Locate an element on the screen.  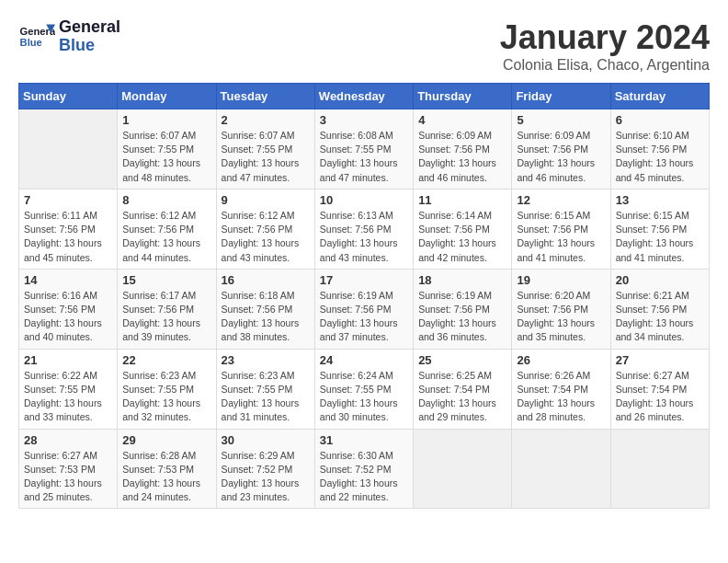
calendar-cell: 23Sunrise: 6:23 AM Sunset: 7:55 PM Dayli… is located at coordinates (265, 388).